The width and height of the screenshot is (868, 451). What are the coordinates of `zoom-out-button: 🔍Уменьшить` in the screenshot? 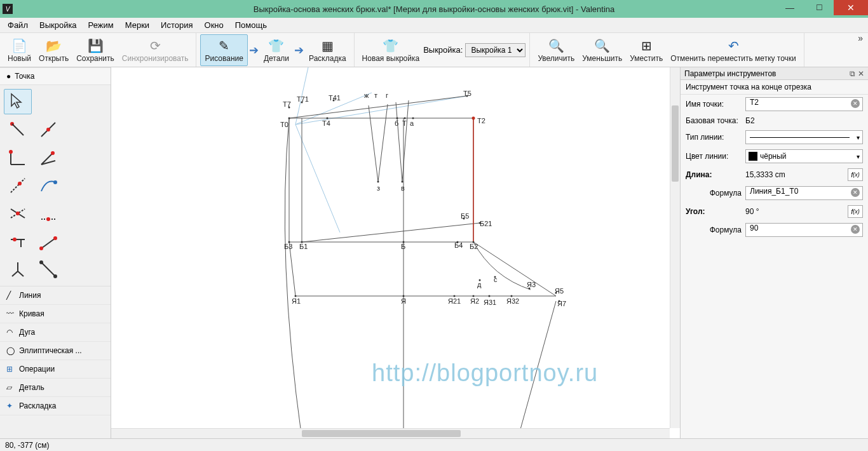 It's located at (602, 50).